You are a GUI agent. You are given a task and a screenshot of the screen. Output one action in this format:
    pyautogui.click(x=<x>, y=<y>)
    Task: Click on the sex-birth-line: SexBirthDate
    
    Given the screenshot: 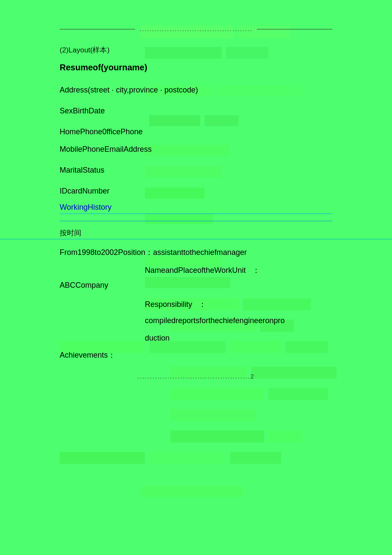 What is the action you would take?
    pyautogui.click(x=196, y=111)
    